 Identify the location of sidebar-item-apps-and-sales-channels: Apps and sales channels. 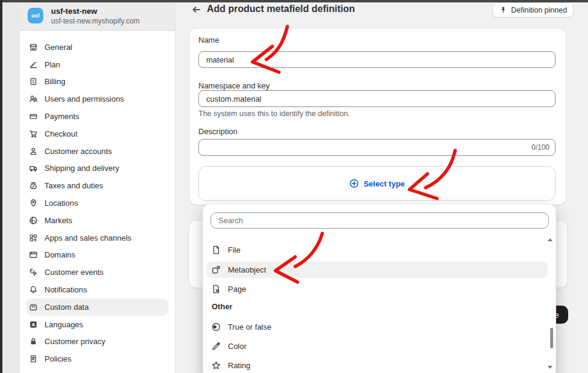
(97, 238).